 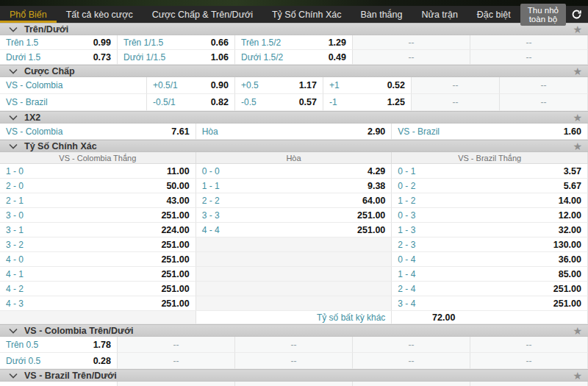 I want to click on odds-value: 0.49, so click(x=337, y=57).